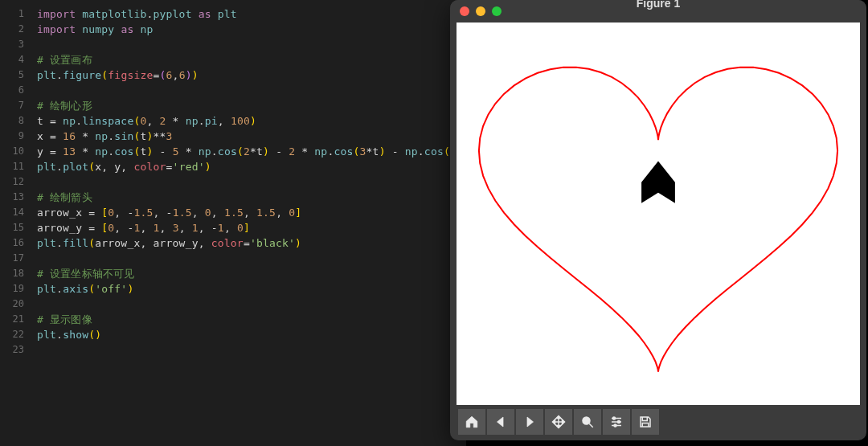 The image size is (868, 446). Describe the element at coordinates (18, 121) in the screenshot. I see `line-number: 8` at that location.